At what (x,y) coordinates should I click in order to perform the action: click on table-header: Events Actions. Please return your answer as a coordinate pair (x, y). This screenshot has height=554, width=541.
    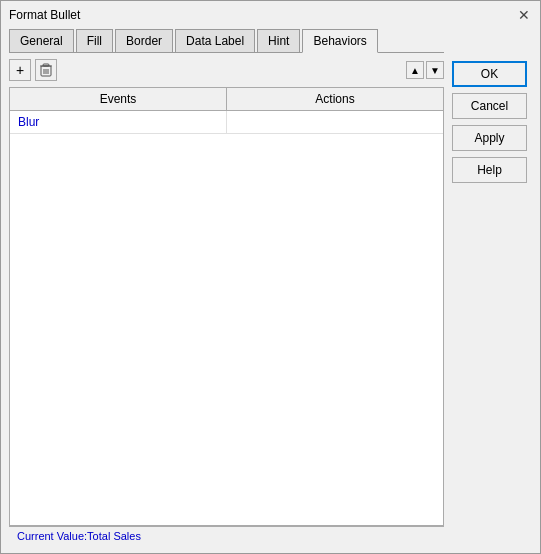
    Looking at the image, I should click on (226, 100).